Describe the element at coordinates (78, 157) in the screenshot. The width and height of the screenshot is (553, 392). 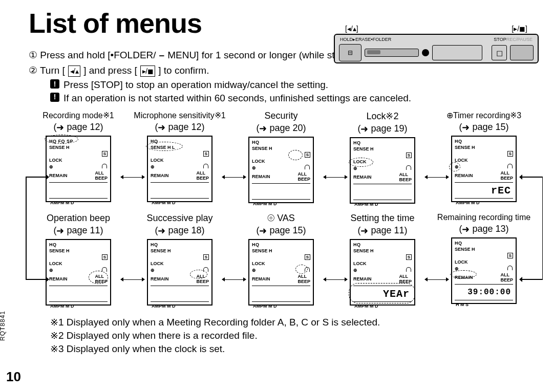
I see `menu-recording-mode: Recording mode※1 (➜ page 12) HQ FQ SP SE…` at that location.